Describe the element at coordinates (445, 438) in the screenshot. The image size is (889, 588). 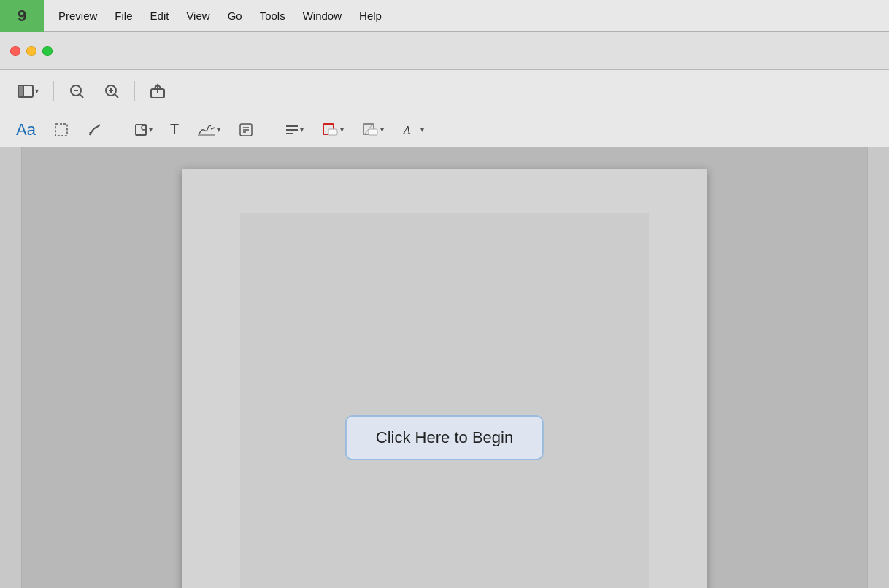
I see `begin-button: Click Here to Begin` at that location.